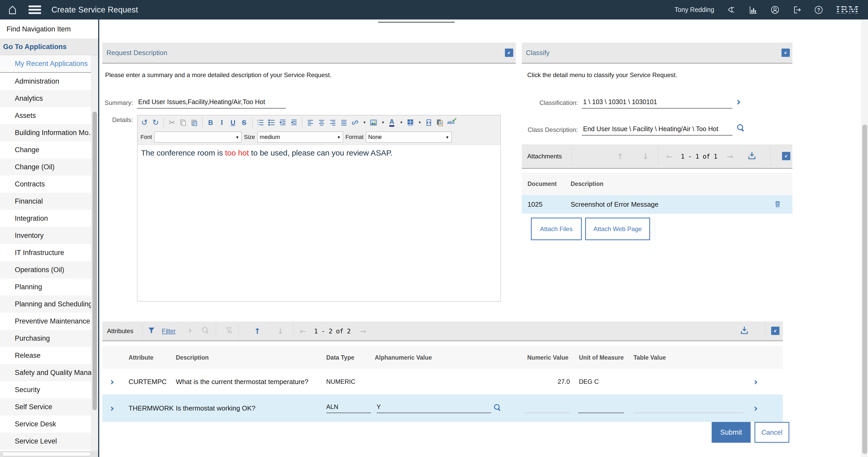 The width and height of the screenshot is (868, 457). What do you see at coordinates (46, 270) in the screenshot?
I see `sidebar-item-operations-oil: Operations (Oil)` at bounding box center [46, 270].